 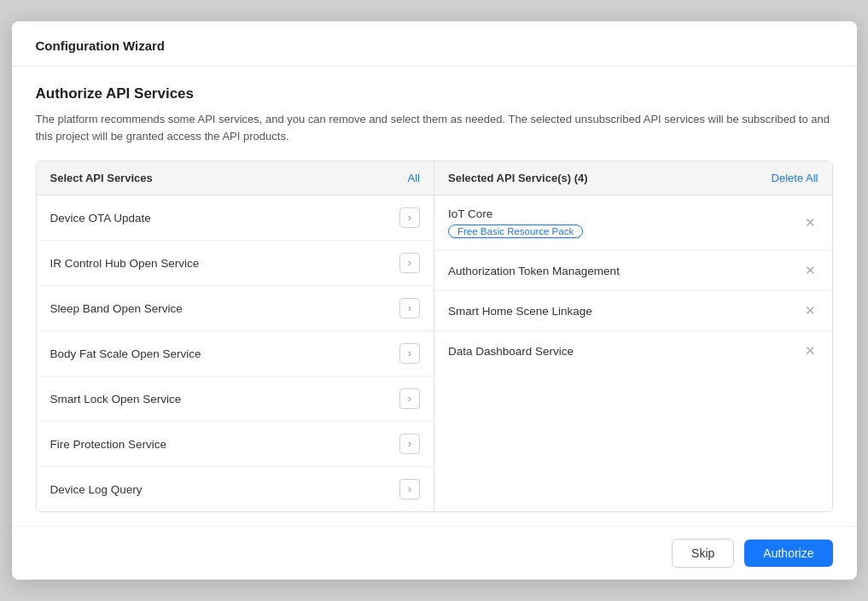 I want to click on selected-item: Smart Home Scene Linkage ✕, so click(x=633, y=311).